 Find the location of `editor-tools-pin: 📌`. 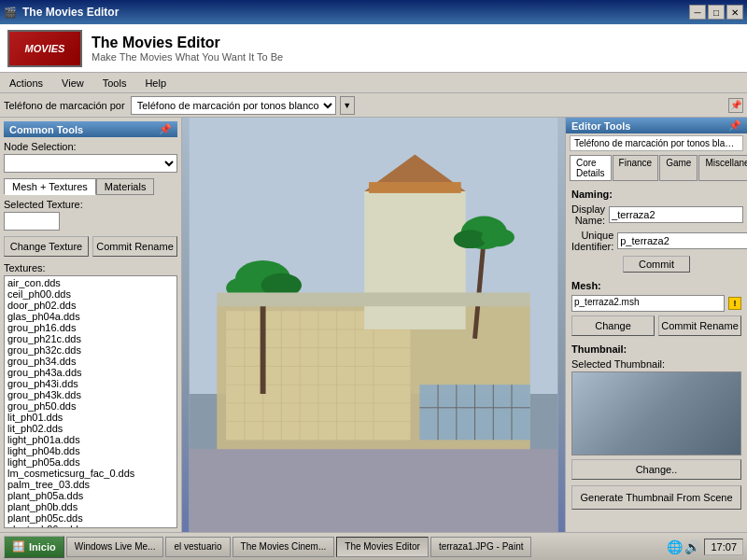

editor-tools-pin: 📌 is located at coordinates (735, 125).